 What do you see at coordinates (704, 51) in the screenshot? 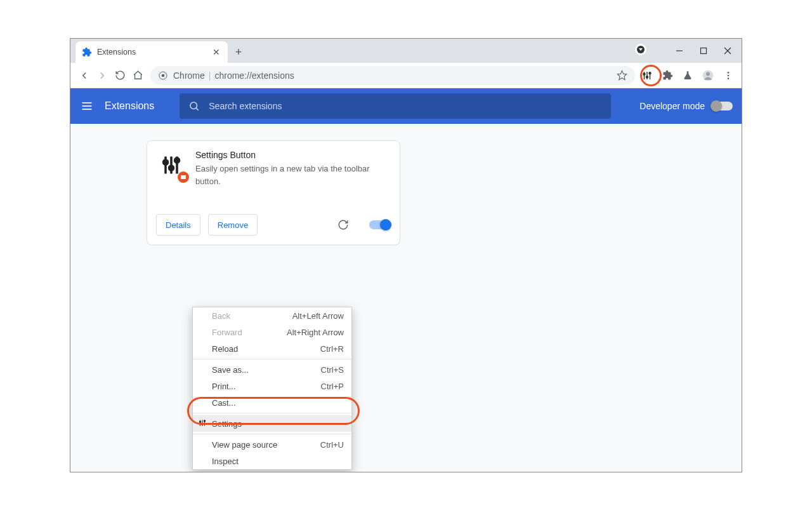
I see `maximize-button` at bounding box center [704, 51].